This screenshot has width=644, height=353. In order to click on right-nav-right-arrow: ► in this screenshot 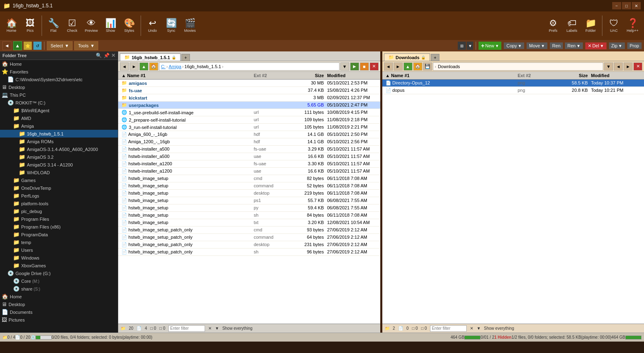, I will do `click(628, 67)`.